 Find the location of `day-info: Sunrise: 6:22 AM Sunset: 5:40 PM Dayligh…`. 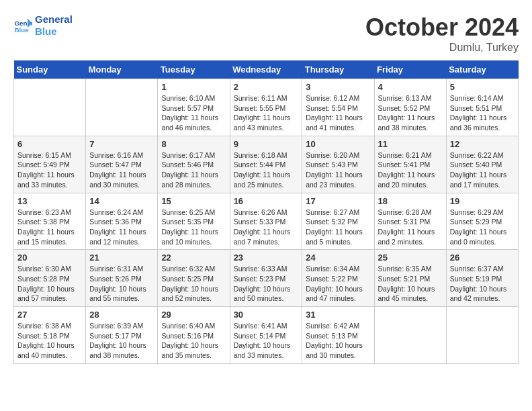

day-info: Sunrise: 6:22 AM Sunset: 5:40 PM Dayligh… is located at coordinates (482, 171).